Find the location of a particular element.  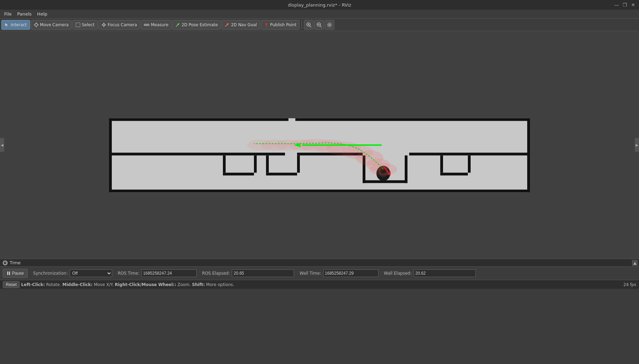

minimize-button: — is located at coordinates (617, 5).